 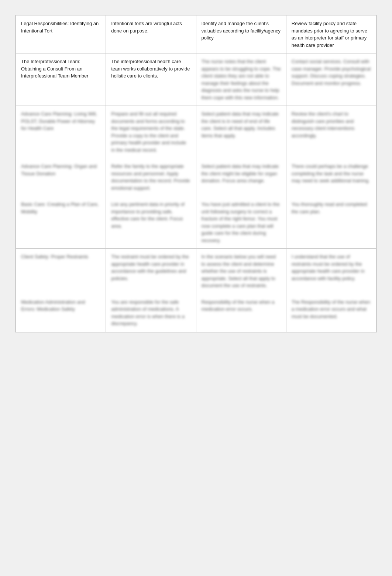 What do you see at coordinates (151, 177) in the screenshot?
I see `cell-r3-c1: Refer the family to the appropriate reso…` at bounding box center [151, 177].